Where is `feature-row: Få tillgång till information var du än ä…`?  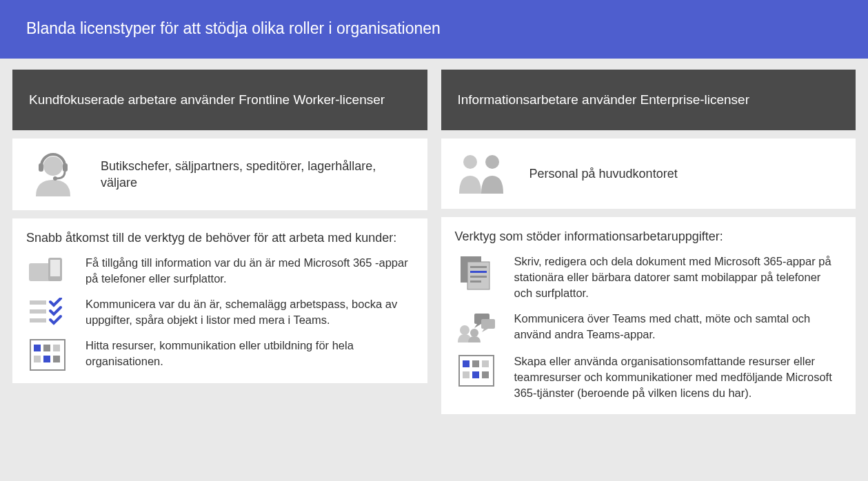 feature-row: Få tillgång till information var du än ä… is located at coordinates (219, 271).